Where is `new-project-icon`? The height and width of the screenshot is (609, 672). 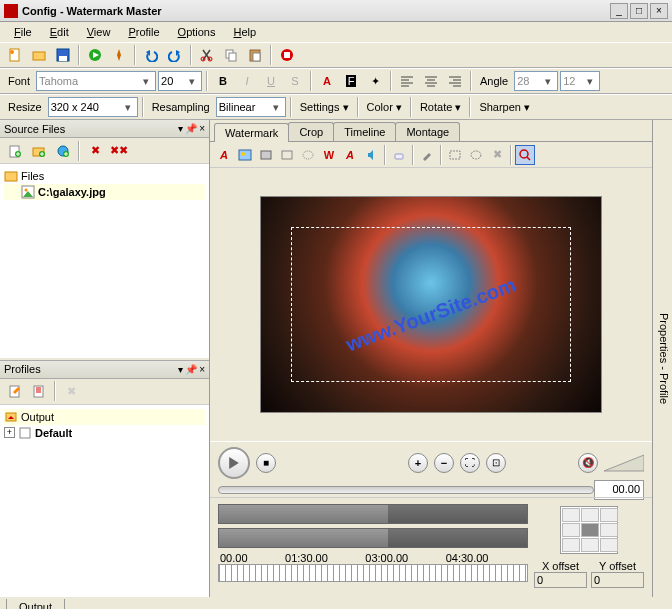 new-project-icon is located at coordinates (39, 55).